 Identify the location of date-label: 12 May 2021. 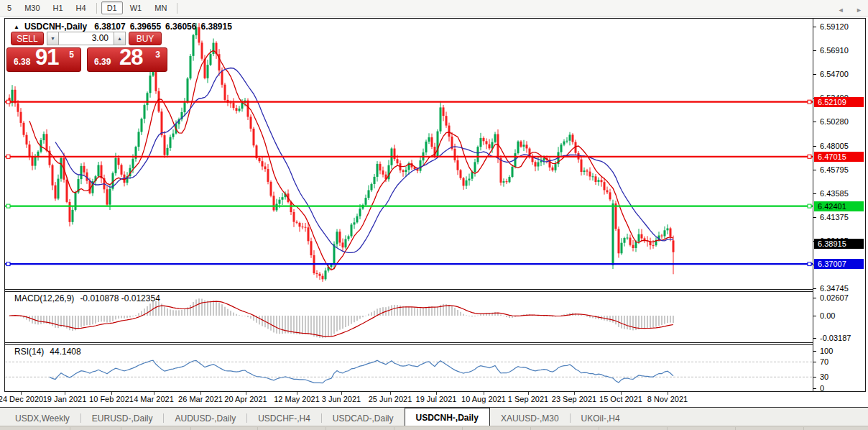
(297, 399).